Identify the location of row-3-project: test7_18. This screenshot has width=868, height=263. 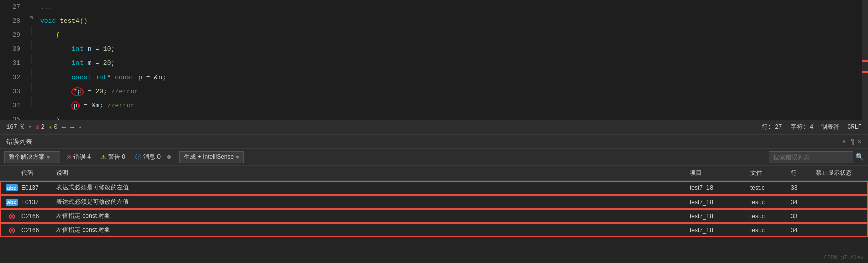
(718, 216).